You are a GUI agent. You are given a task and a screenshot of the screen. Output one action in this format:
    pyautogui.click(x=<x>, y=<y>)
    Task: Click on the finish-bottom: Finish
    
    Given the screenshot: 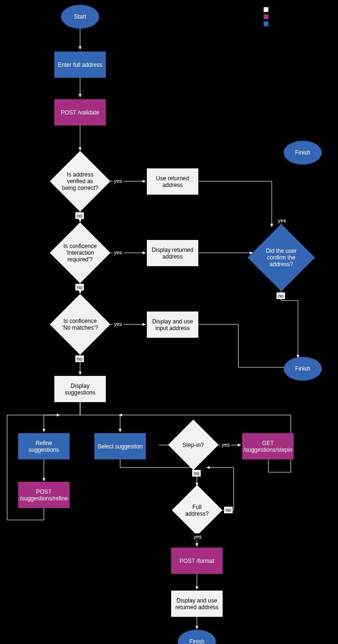 What is the action you would take?
    pyautogui.click(x=197, y=637)
    